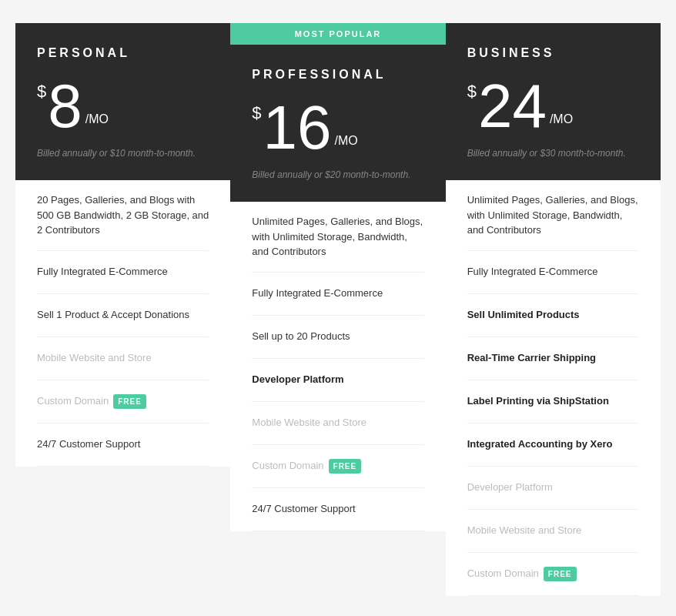 The height and width of the screenshot is (616, 676). I want to click on free-badge-business-8: FREE, so click(561, 574).